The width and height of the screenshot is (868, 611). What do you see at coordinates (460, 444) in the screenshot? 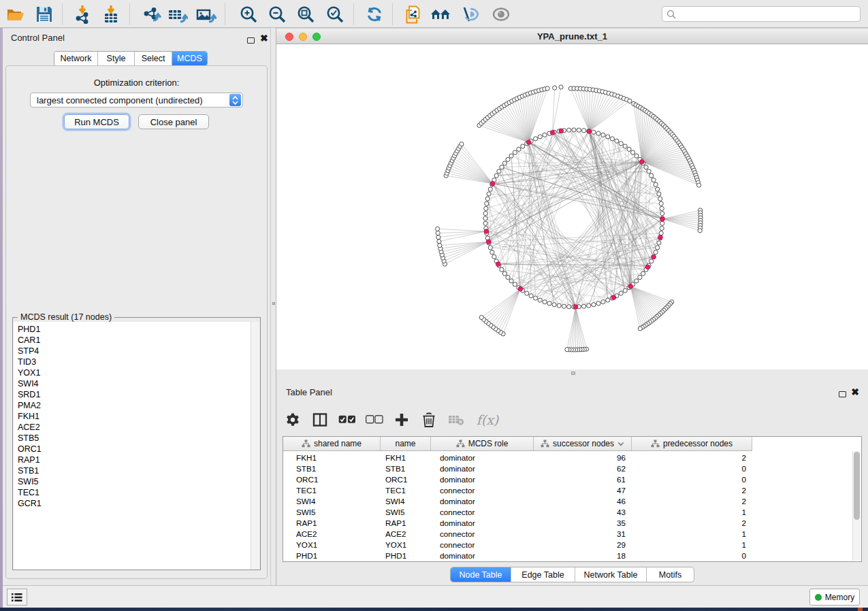
I see `shared-column-icon` at bounding box center [460, 444].